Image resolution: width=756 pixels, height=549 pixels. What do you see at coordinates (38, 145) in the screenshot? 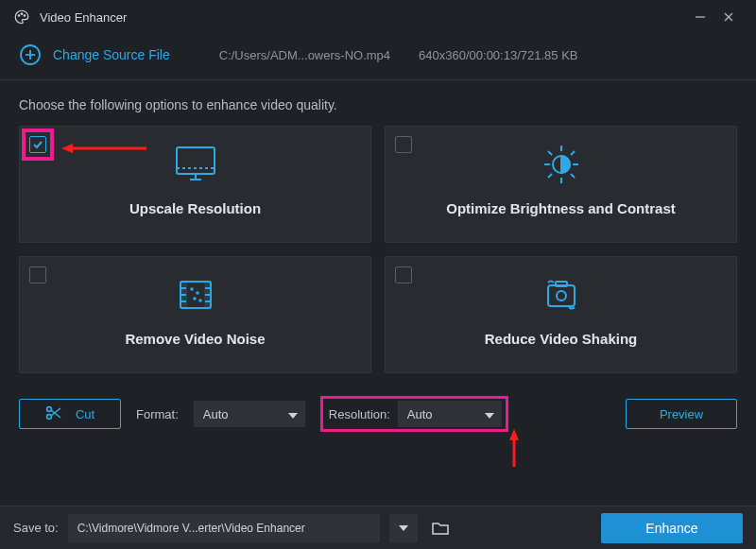
I see `checkbox-upscale` at bounding box center [38, 145].